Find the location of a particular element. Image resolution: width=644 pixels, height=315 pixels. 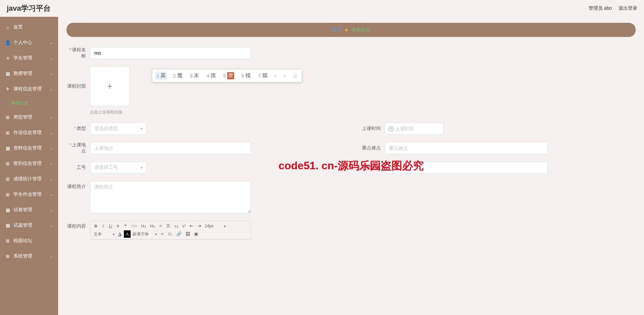

location-input is located at coordinates (171, 148).